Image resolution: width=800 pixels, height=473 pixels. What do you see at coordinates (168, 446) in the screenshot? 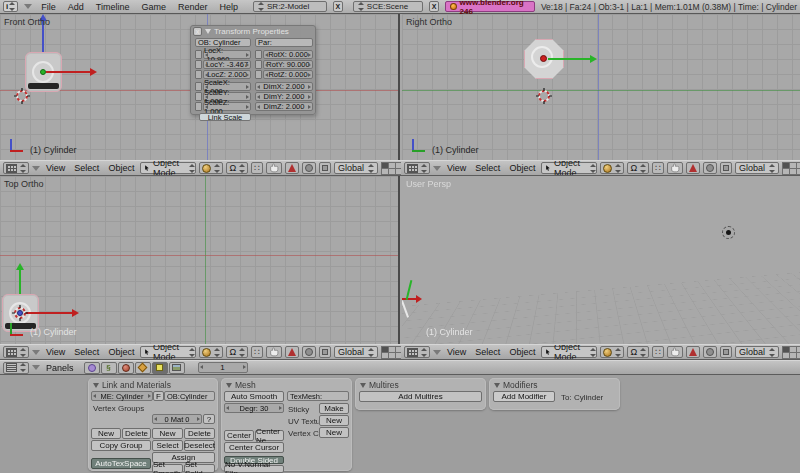
I see `select-button: Select` at bounding box center [168, 446].